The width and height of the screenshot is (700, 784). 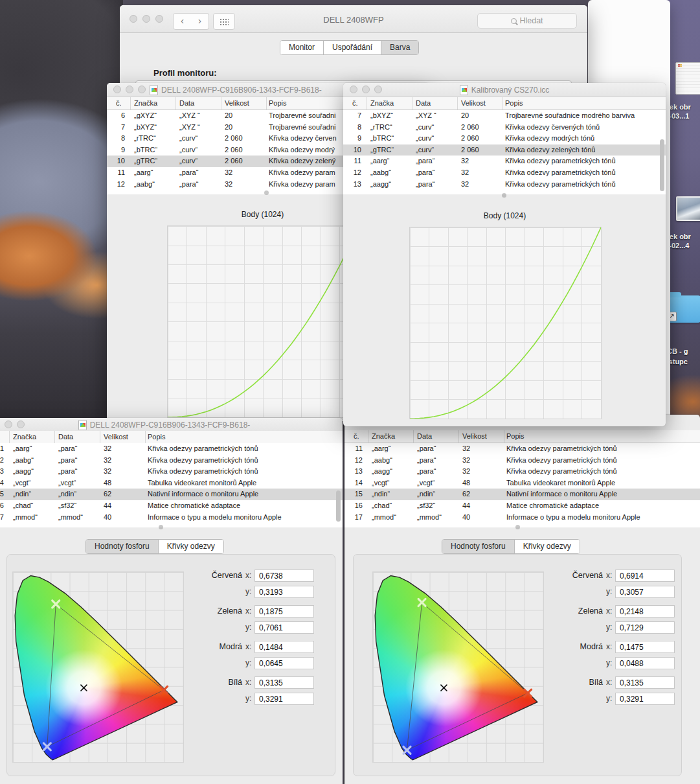 What do you see at coordinates (284, 592) in the screenshot?
I see `value-field: 0,3193` at bounding box center [284, 592].